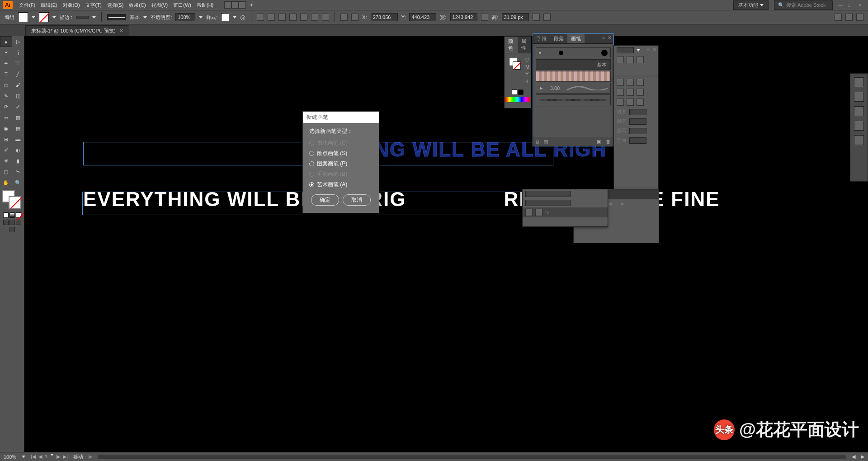 The width and height of the screenshot is (868, 461). What do you see at coordinates (52, 455) in the screenshot?
I see `artboard-dropdown` at bounding box center [52, 455].